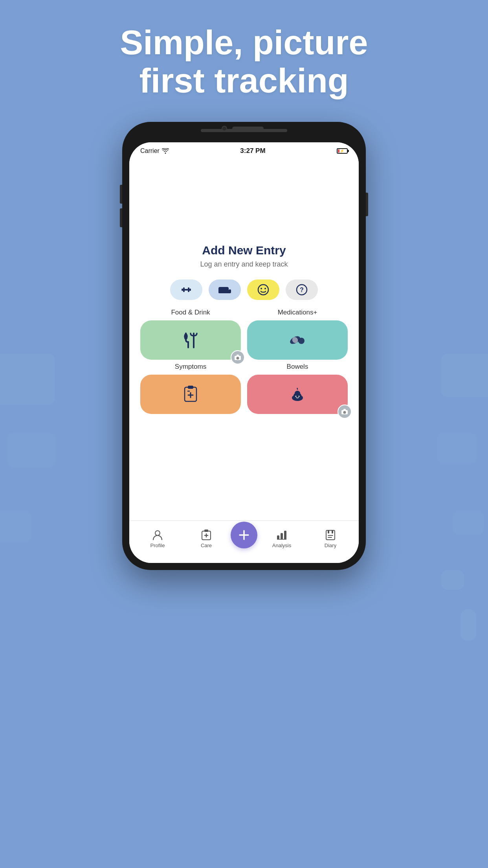  Describe the element at coordinates (342, 151) in the screenshot. I see `battery-indicator: ⚡` at that location.